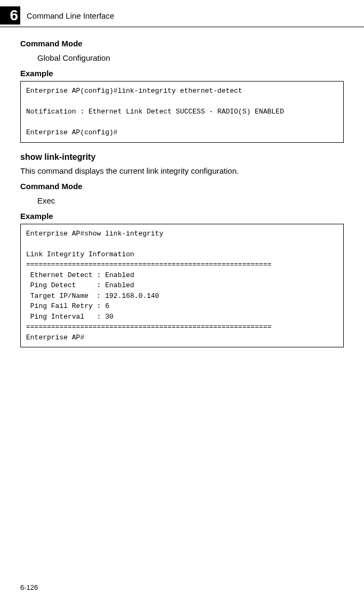  What do you see at coordinates (14, 15) in the screenshot?
I see `chapter-number: 6` at bounding box center [14, 15].